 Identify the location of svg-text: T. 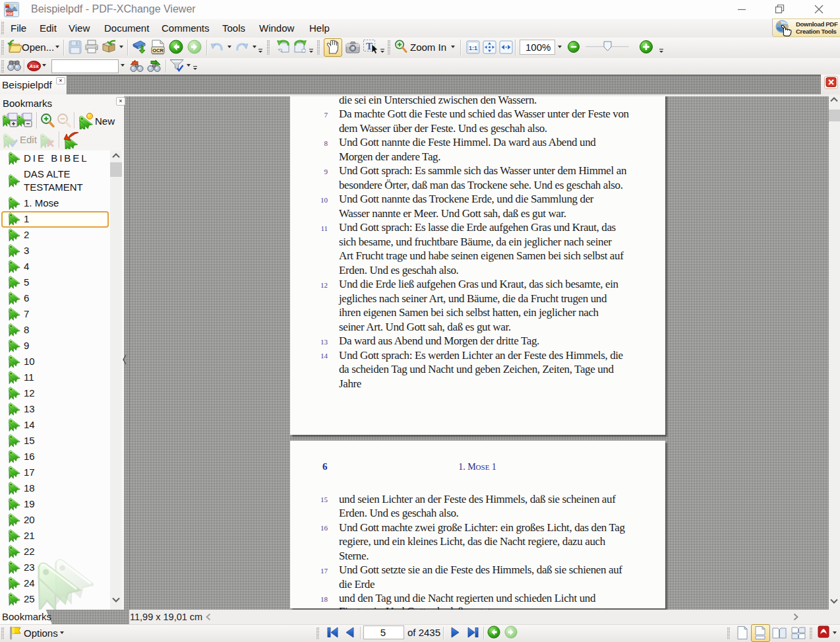
(369, 46).